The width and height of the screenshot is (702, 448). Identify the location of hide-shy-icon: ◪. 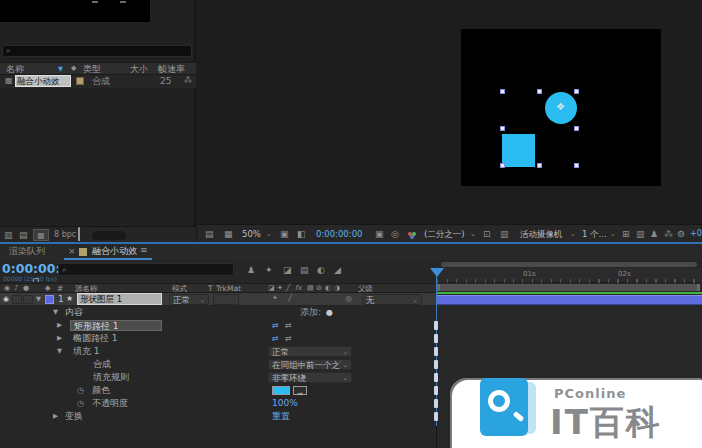
(288, 270).